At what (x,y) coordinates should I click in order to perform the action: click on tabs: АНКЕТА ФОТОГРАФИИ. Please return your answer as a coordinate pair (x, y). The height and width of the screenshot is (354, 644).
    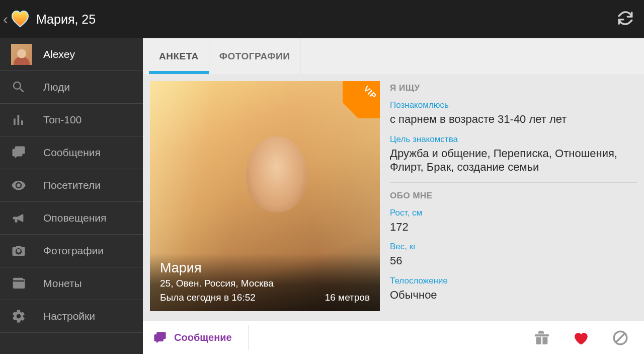
    Looking at the image, I should click on (393, 56).